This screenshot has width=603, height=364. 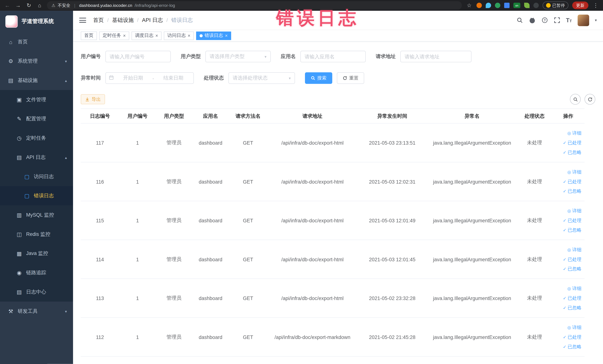 What do you see at coordinates (7, 5) in the screenshot?
I see `back-icon: ←` at bounding box center [7, 5].